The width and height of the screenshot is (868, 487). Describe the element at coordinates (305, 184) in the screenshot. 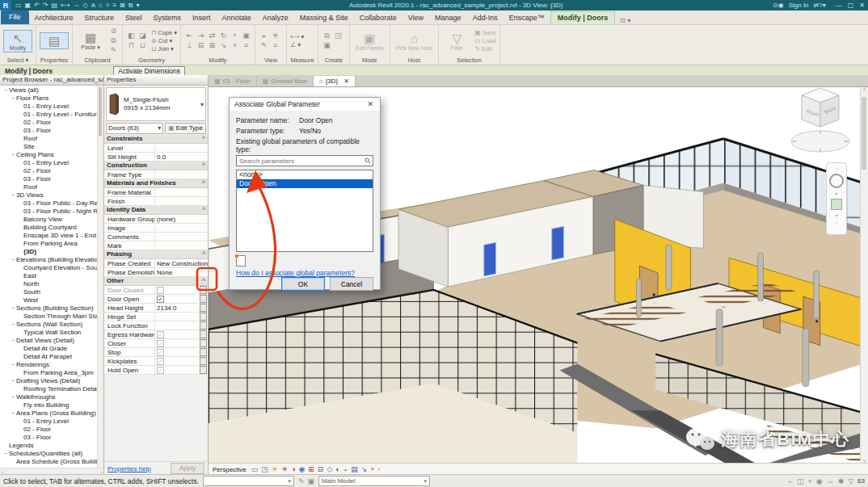

I see `parameter-option-doors-open: Doors Open` at that location.